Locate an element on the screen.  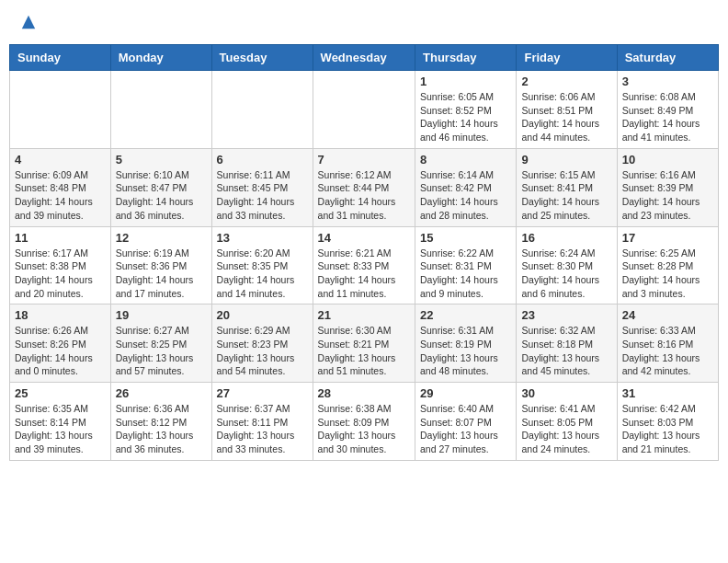
day-info: Sunrise: 6:11 AM Sunset: 8:45 PM Dayligh… is located at coordinates (263, 195).